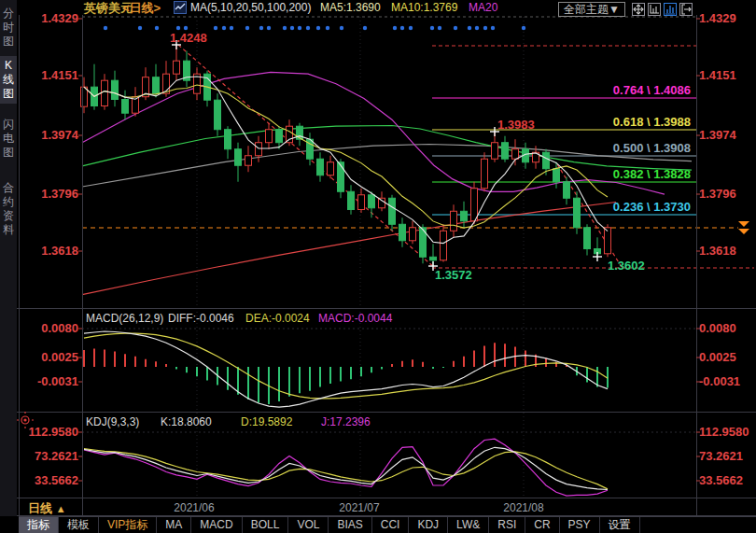 The height and width of the screenshot is (533, 756). I want to click on theme-dropdown: 全部主题▼, so click(592, 9).